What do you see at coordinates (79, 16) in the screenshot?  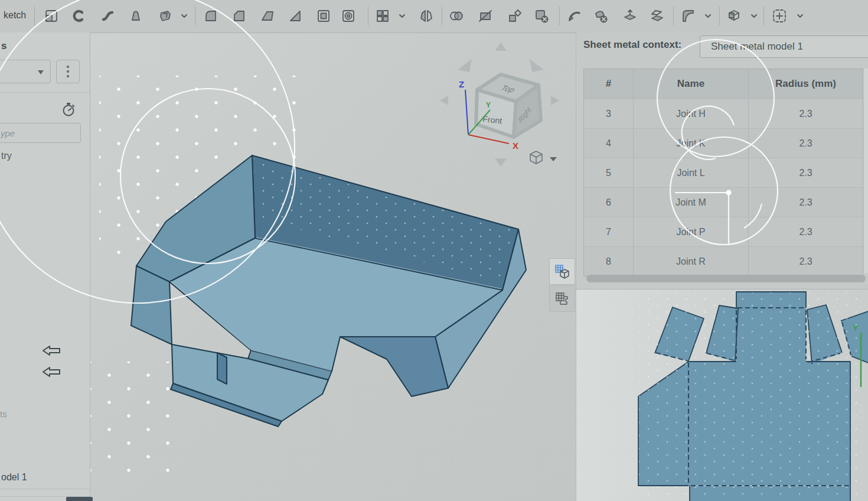 I see `revolve-icon` at bounding box center [79, 16].